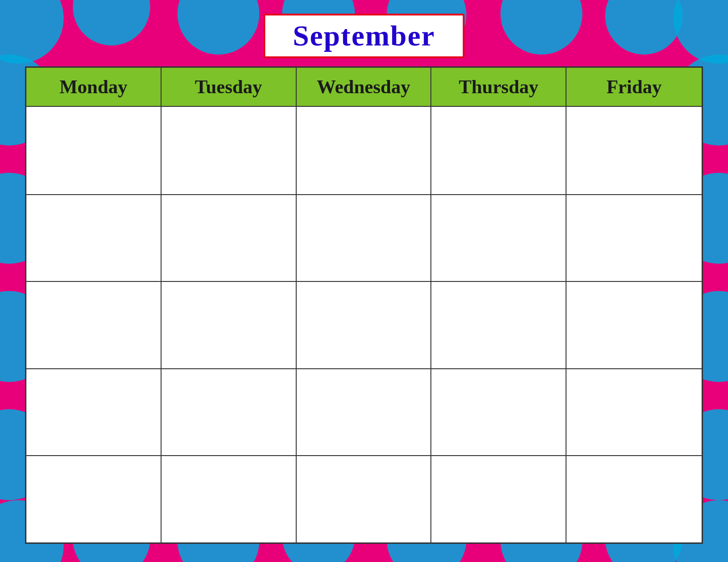 The width and height of the screenshot is (728, 562). Describe the element at coordinates (634, 87) in the screenshot. I see `day-label: Friday` at that location.